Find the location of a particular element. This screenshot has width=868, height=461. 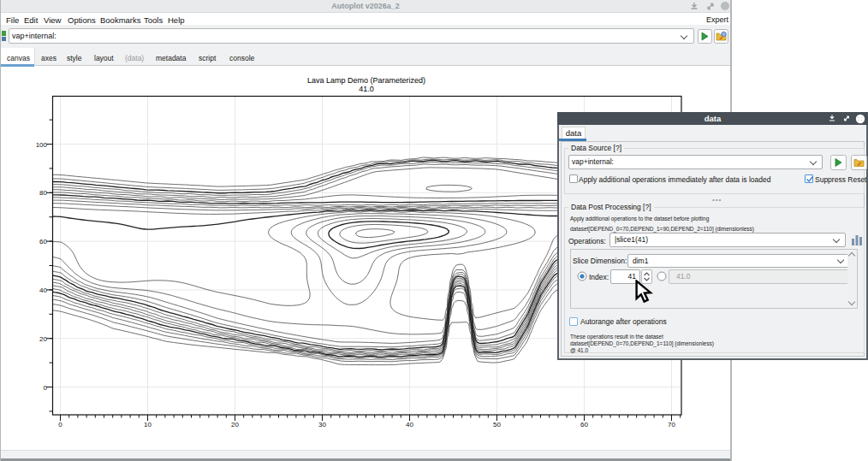

svg-text: 100 is located at coordinates (42, 145).